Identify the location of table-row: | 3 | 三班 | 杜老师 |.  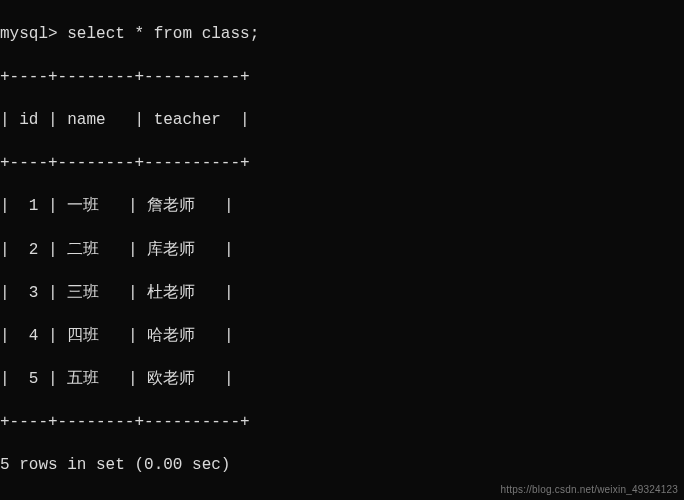
(342, 294).